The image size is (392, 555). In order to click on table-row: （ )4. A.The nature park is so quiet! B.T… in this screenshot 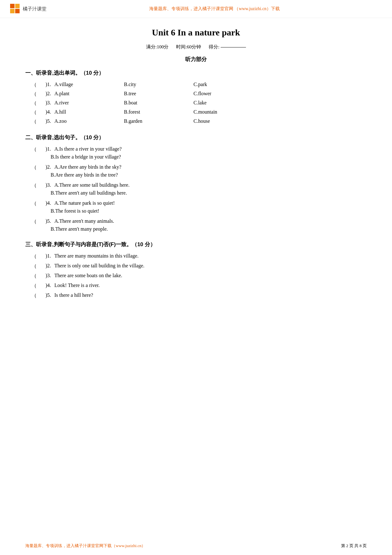, I will do `click(196, 207)`.